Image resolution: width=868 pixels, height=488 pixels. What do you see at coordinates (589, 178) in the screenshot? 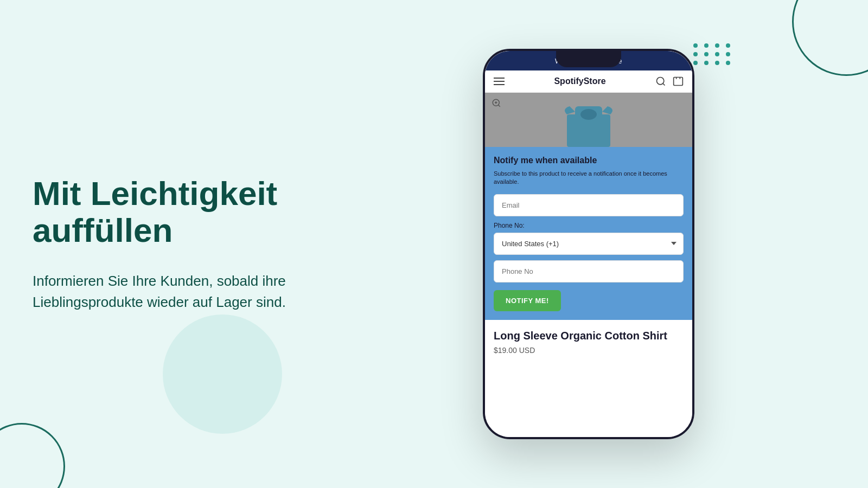
I see `notify-description: Subscribe to this product to receive a n…` at bounding box center [589, 178].